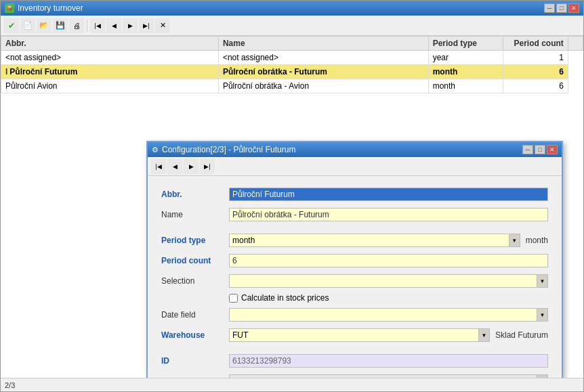 This screenshot has width=584, height=392. What do you see at coordinates (60, 26) in the screenshot?
I see `save-button: 💾` at bounding box center [60, 26].